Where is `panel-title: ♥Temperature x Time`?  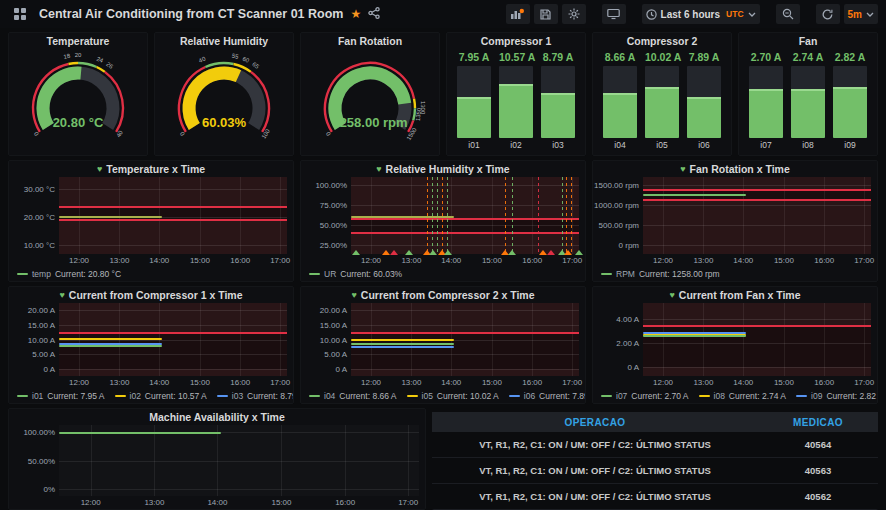 panel-title: ♥Temperature x Time is located at coordinates (151, 169).